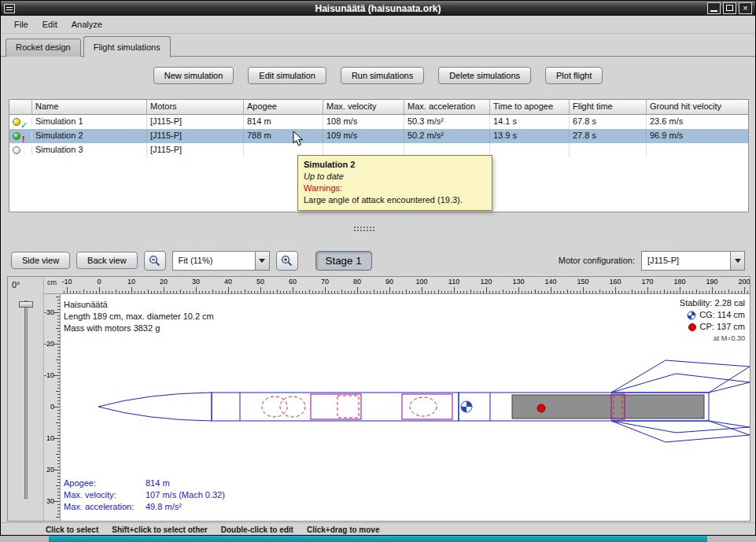 The image size is (756, 542). I want to click on cell-time-to-apogee: 14.1 s, so click(530, 122).